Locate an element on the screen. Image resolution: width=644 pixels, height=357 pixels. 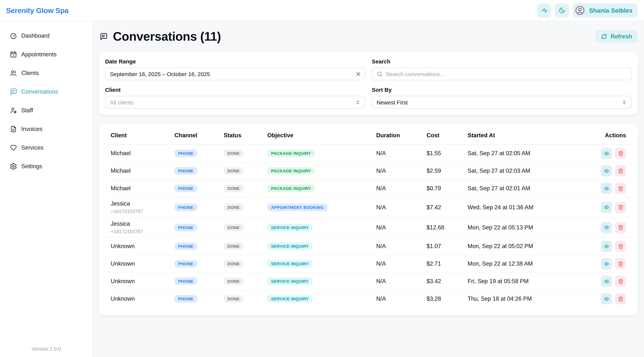
started-at-cell: Mon, Sep 22 at 12:38 AM is located at coordinates (524, 264).